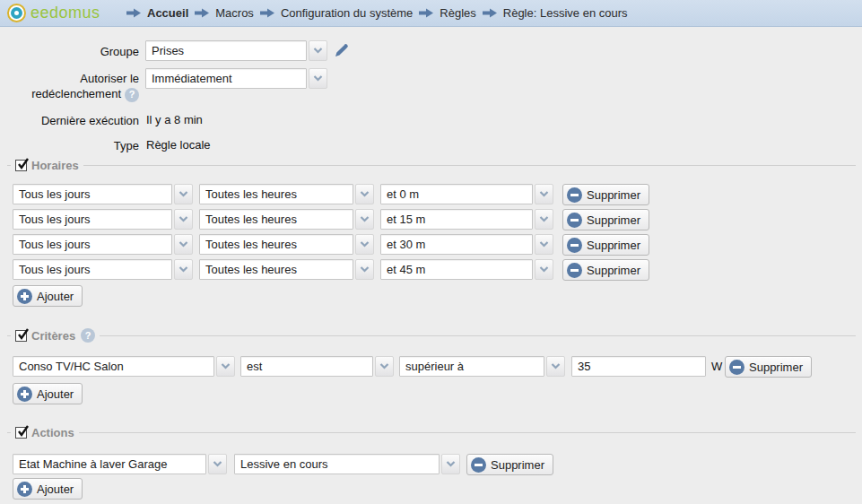 The height and width of the screenshot is (504, 862). I want to click on derniere-execution-label: Dernière exécution, so click(70, 120).